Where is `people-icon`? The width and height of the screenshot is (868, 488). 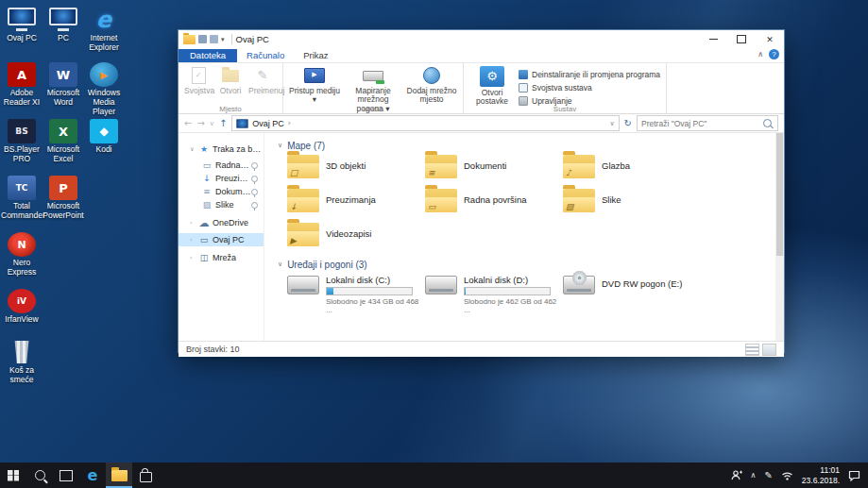
people-icon is located at coordinates (737, 476).